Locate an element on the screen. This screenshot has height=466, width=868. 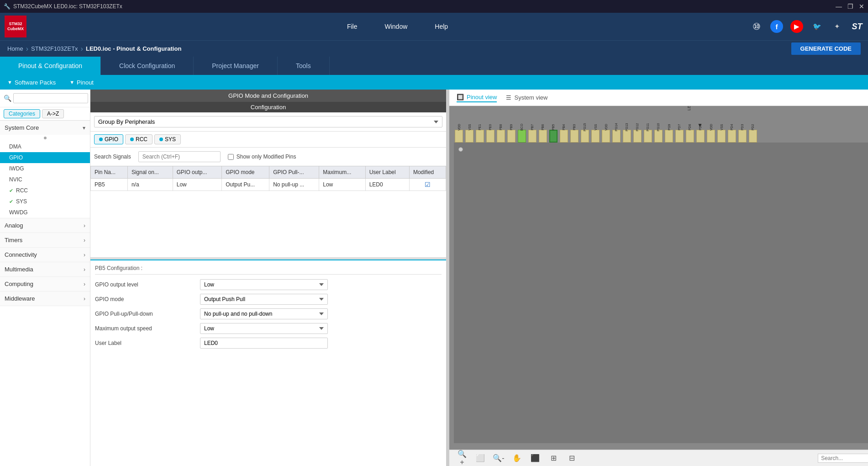
section-system-core-header: System Core ▾ is located at coordinates (45, 128).